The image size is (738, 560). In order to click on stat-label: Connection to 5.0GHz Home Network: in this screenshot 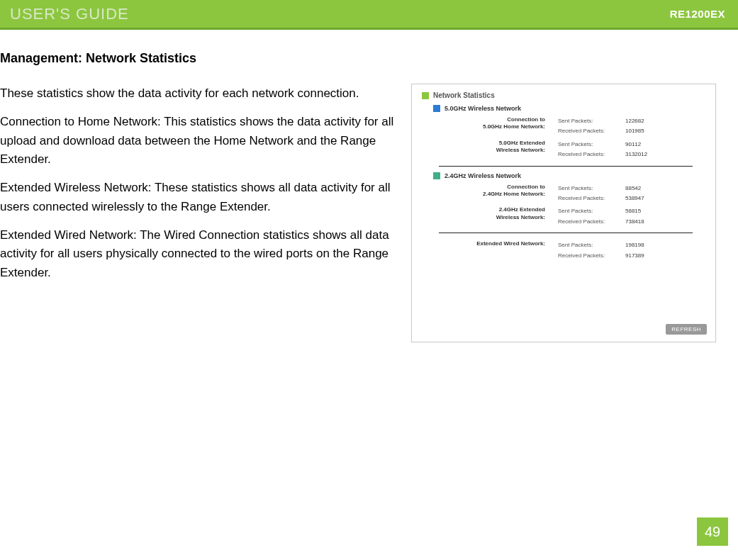, I will do `click(499, 126)`.